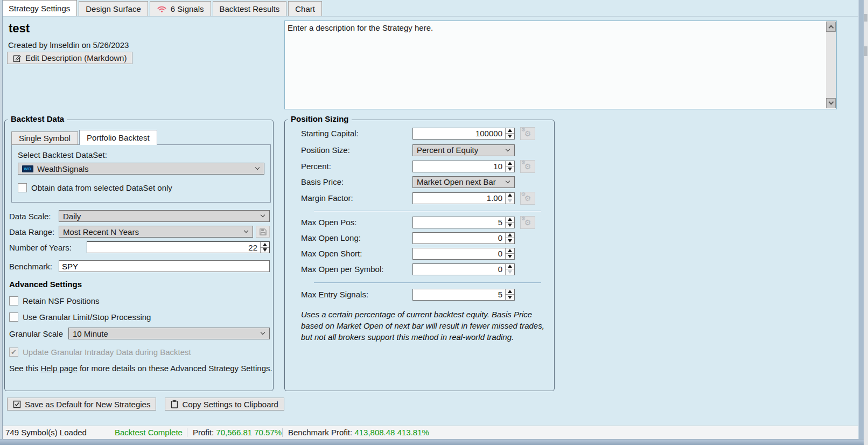 The width and height of the screenshot is (868, 445). What do you see at coordinates (561, 65) in the screenshot?
I see `description-editor: Enter a description for the Strategy her…` at bounding box center [561, 65].